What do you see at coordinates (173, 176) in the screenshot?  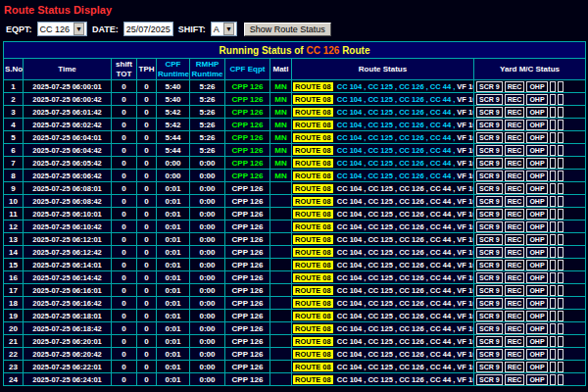 I see `row-cpf-runtime: 0:00` at bounding box center [173, 176].